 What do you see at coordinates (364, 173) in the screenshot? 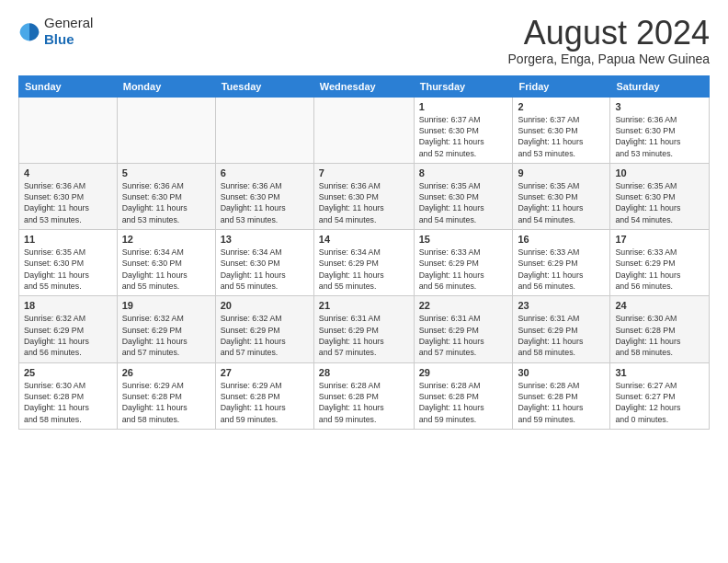
I see `day-number: 7` at bounding box center [364, 173].